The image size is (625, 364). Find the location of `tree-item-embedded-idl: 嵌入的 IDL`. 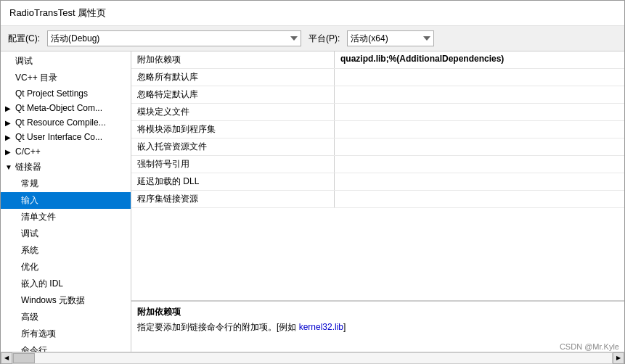

tree-item-embedded-idl: 嵌入的 IDL is located at coordinates (65, 284).